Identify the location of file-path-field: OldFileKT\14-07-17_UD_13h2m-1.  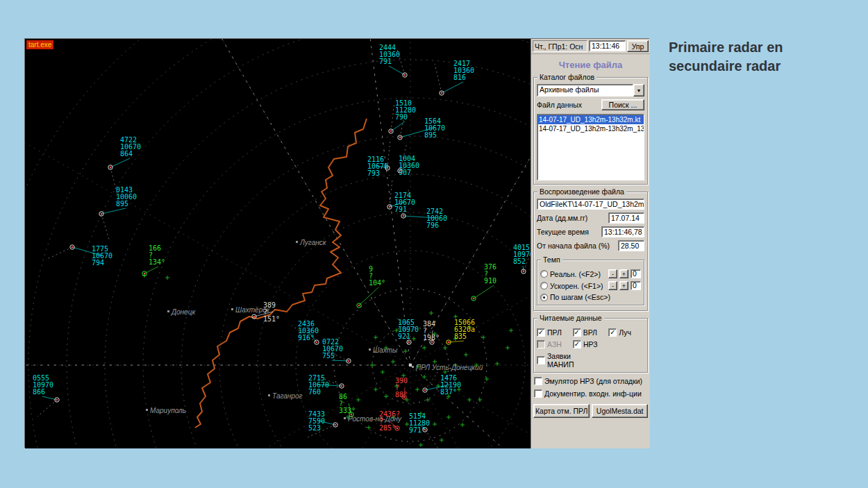
(590, 204).